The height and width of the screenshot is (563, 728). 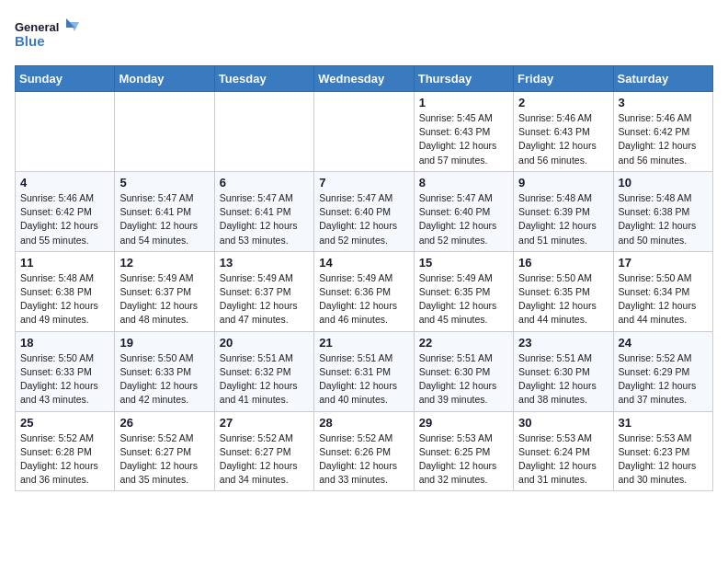 What do you see at coordinates (164, 342) in the screenshot?
I see `day-number: 19` at bounding box center [164, 342].